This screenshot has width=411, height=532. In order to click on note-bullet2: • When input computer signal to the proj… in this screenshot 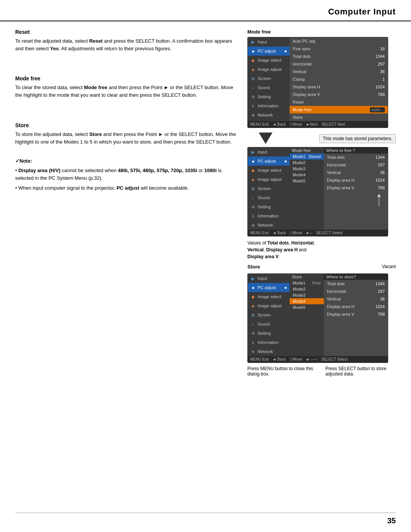, I will do `click(126, 188)`.